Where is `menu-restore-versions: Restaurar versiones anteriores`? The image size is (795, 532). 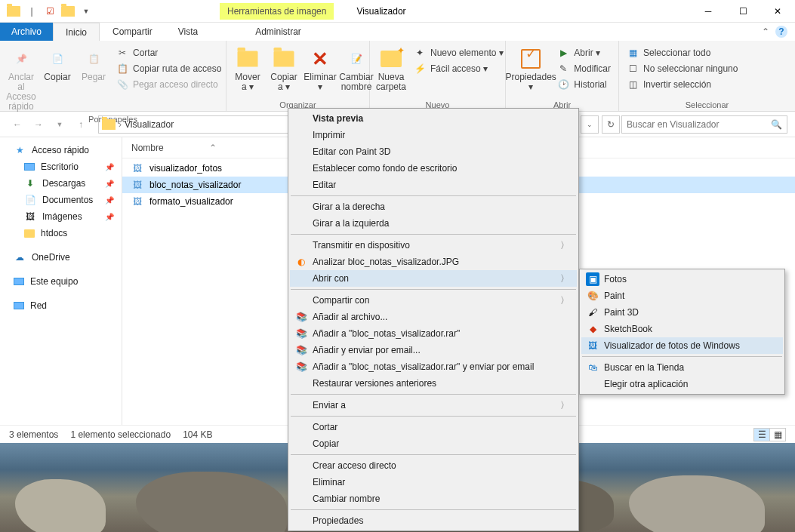 menu-restore-versions: Restaurar versiones anteriores is located at coordinates (433, 383).